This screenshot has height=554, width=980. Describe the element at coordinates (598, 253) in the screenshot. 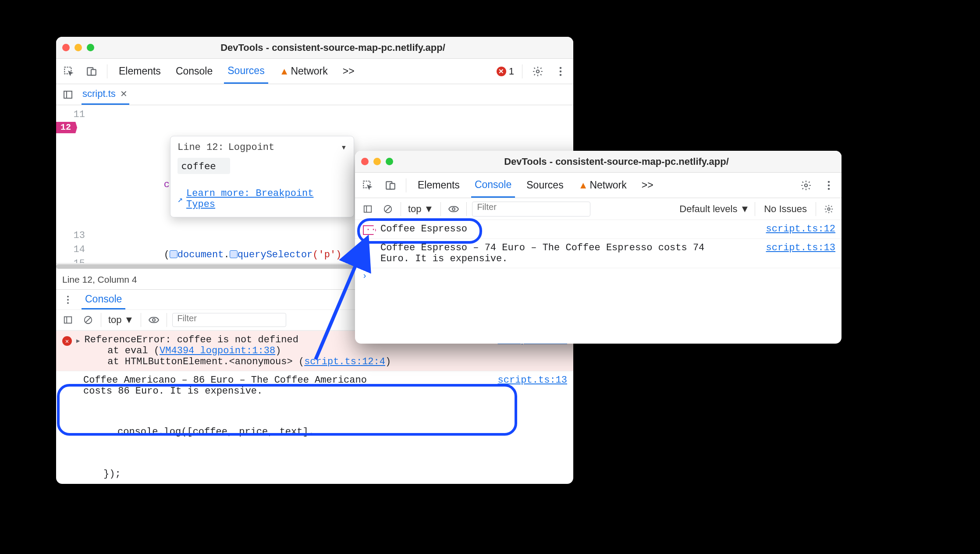

I see `console-log-message: Coffee Espresso – 74 Euro – The Coffee E…` at that location.